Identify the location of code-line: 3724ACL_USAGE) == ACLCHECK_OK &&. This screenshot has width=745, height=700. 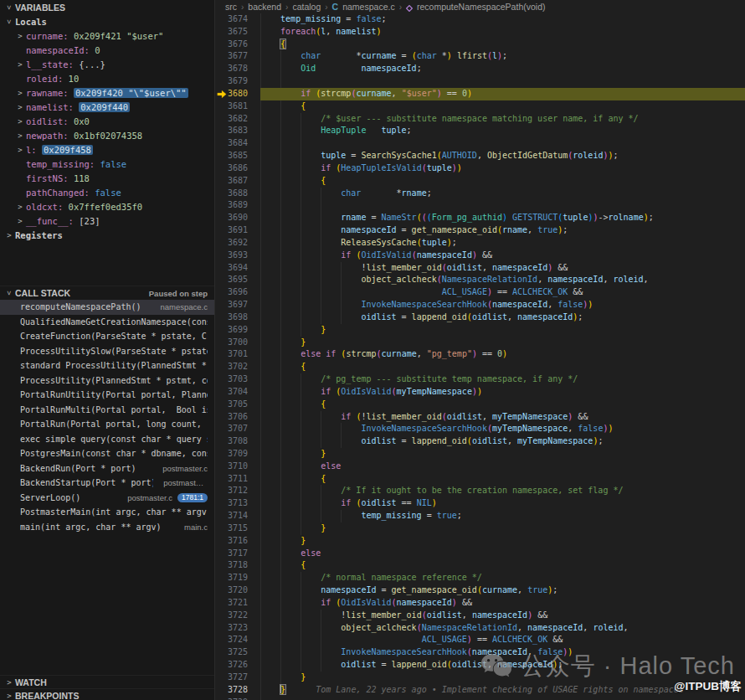
(480, 640).